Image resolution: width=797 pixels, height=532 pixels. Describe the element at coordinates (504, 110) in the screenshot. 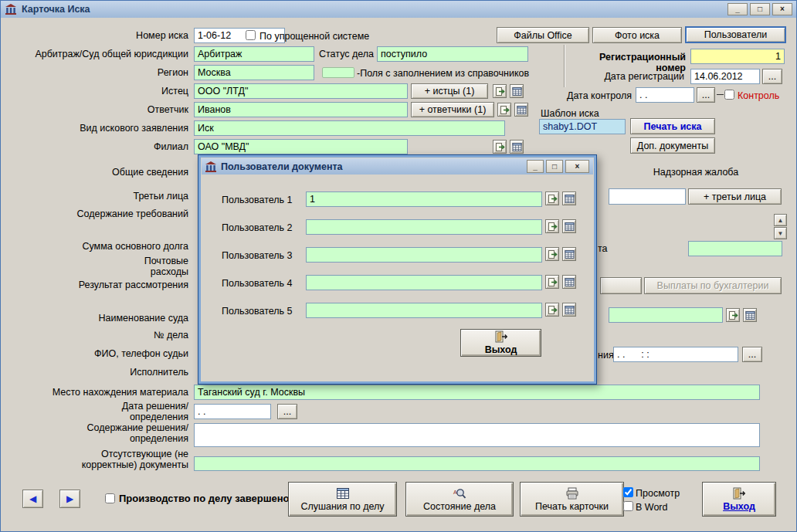

I see `defendant-open-button` at that location.